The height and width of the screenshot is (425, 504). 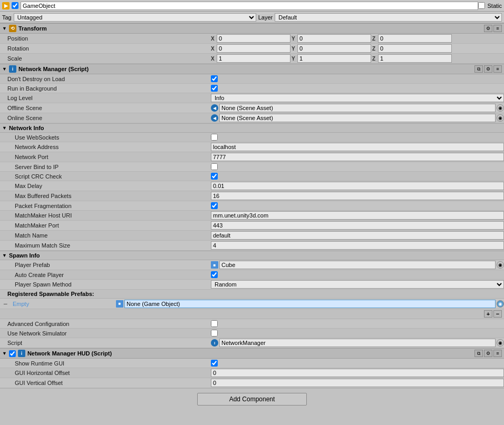 What do you see at coordinates (105, 108) in the screenshot?
I see `offline-scene-label: Offline Scene` at bounding box center [105, 108].